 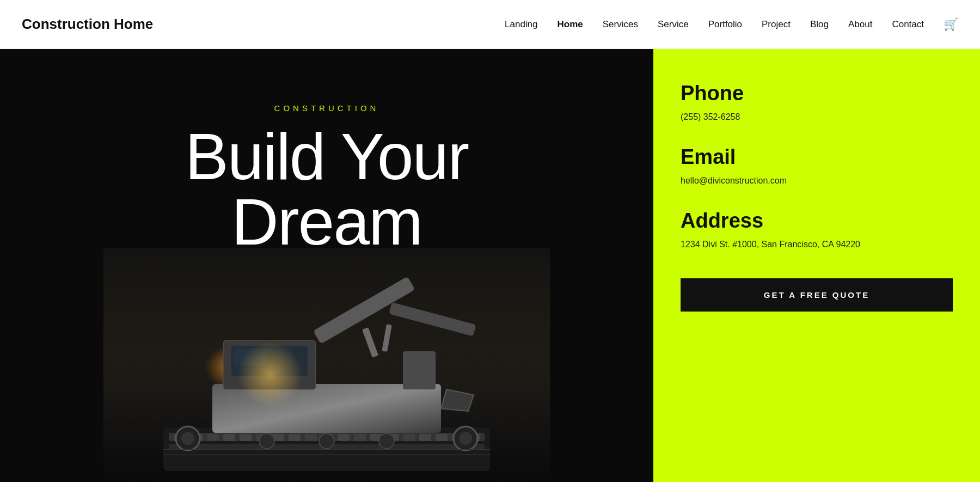 What do you see at coordinates (327, 189) in the screenshot?
I see `hero-title: Build Your Dream` at bounding box center [327, 189].